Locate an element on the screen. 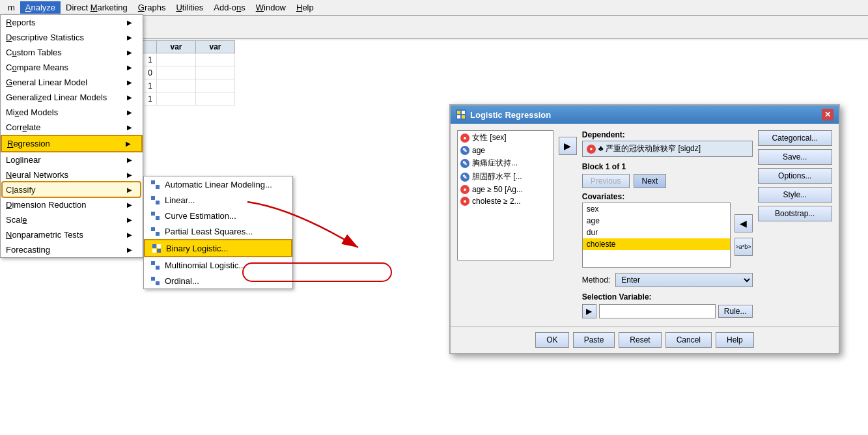 The width and height of the screenshot is (868, 435). var-icon-sex: ● is located at coordinates (465, 138).